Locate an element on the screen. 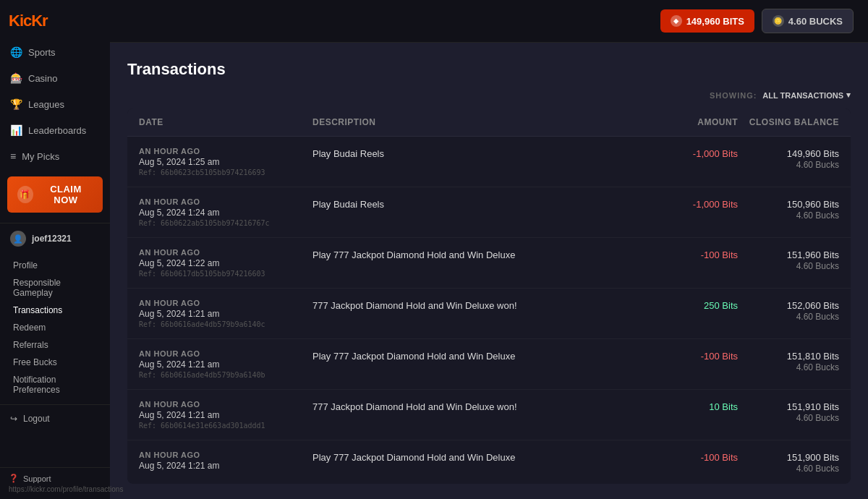 This screenshot has width=868, height=499. claim-label: CLAIM NOW is located at coordinates (66, 195).